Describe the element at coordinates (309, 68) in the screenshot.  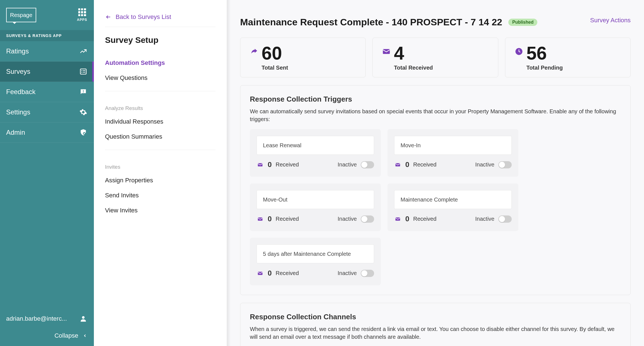
I see `stat-sent-label: Total Sent` at that location.